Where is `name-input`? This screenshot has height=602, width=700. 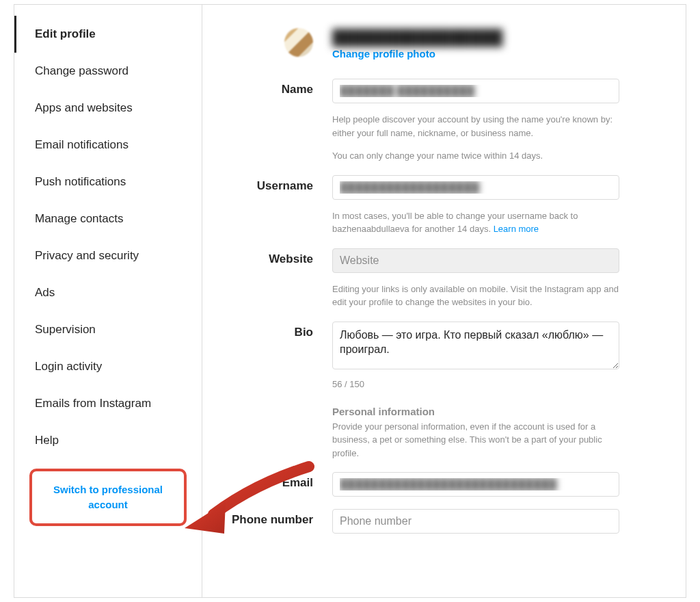 name-input is located at coordinates (476, 91).